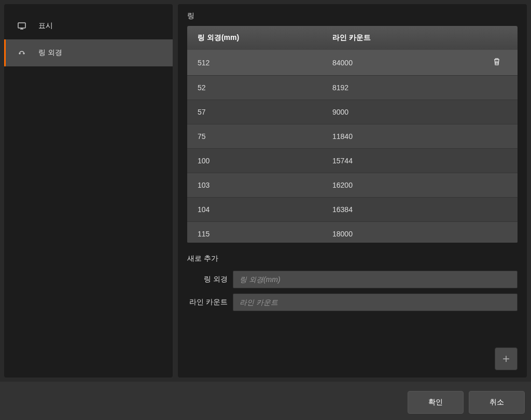 This screenshot has height=420, width=531. Describe the element at coordinates (497, 63) in the screenshot. I see `trash-icon` at that location.